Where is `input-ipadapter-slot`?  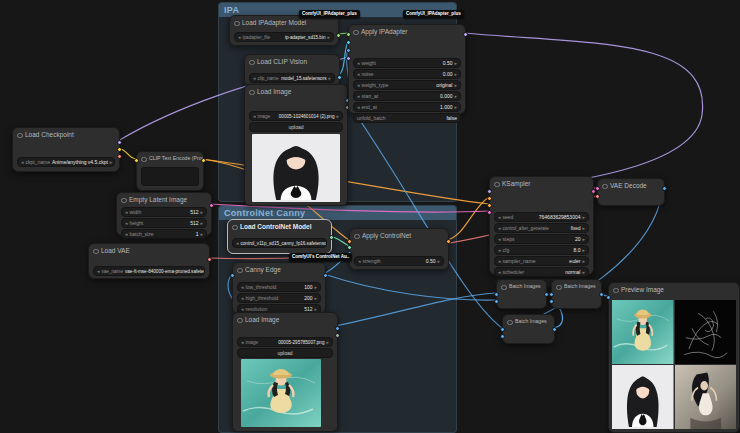 input-ipadapter-slot is located at coordinates (348, 34).